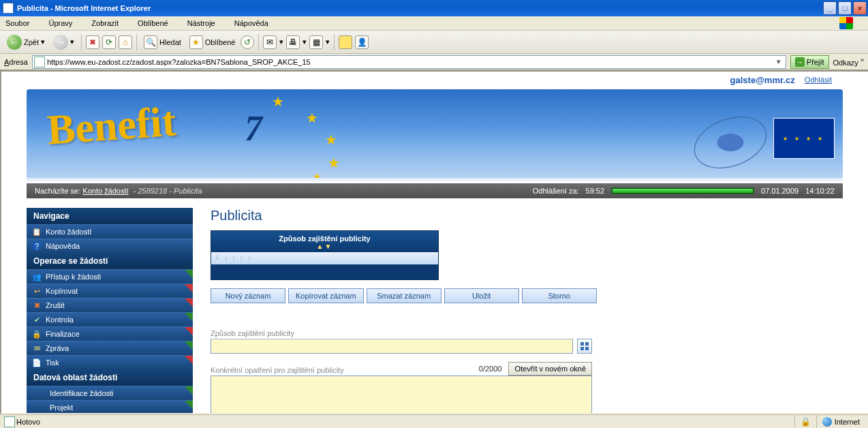 Image resolution: width=868 pixels, height=428 pixels. Describe the element at coordinates (61, 42) in the screenshot. I see `forward-icon` at that location.